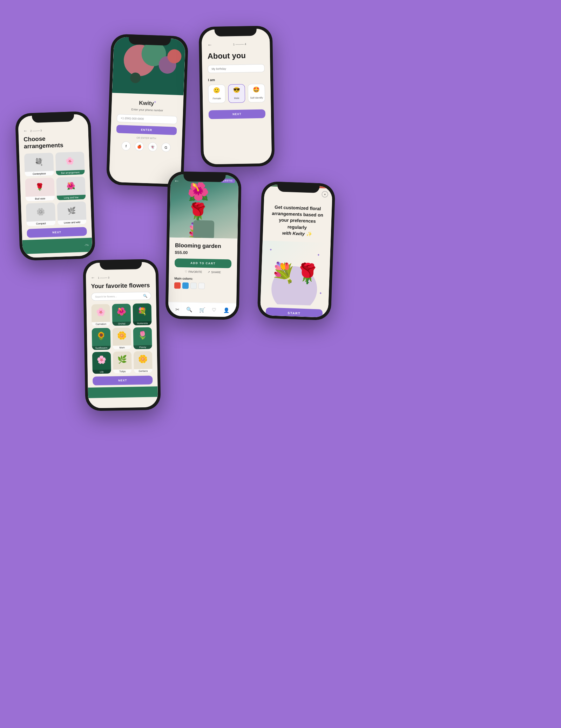 This screenshot has height=728, width=561. Describe the element at coordinates (102, 363) in the screenshot. I see `flower-lily: 🌸 Lily` at that location.